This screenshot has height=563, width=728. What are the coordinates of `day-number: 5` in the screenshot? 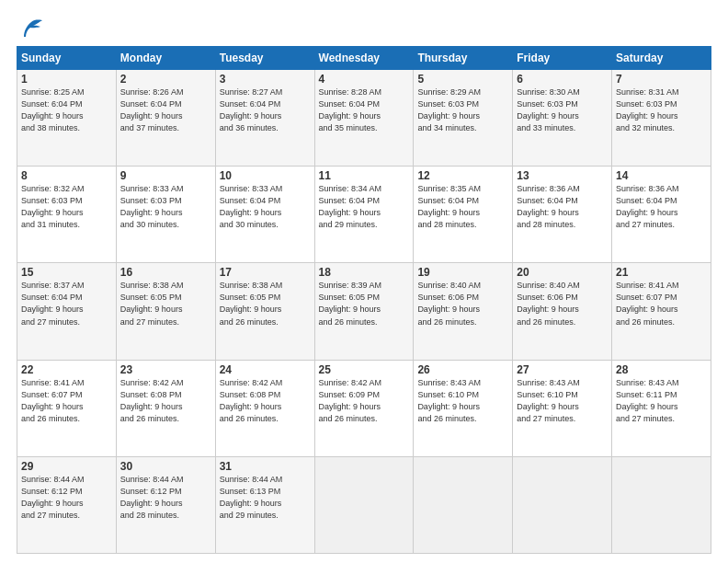 It's located at (463, 79).